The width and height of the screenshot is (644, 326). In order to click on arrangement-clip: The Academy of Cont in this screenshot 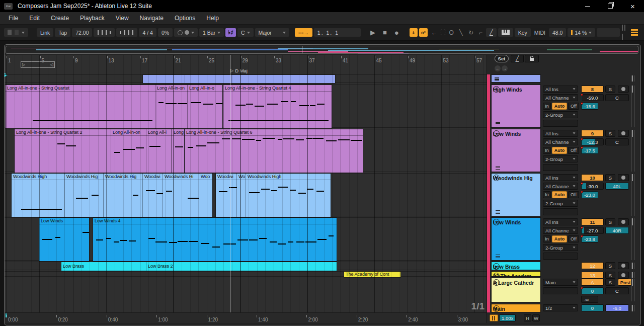, I will do `click(372, 275)`.